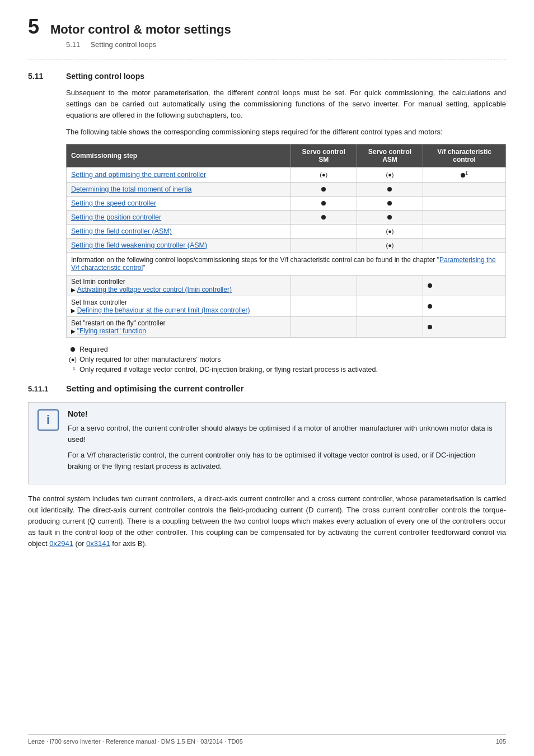 This screenshot has height=756, width=534. Describe the element at coordinates (267, 389) in the screenshot. I see `section-5111-heading: 5.11.1 Setting and optimising the curren…` at that location.